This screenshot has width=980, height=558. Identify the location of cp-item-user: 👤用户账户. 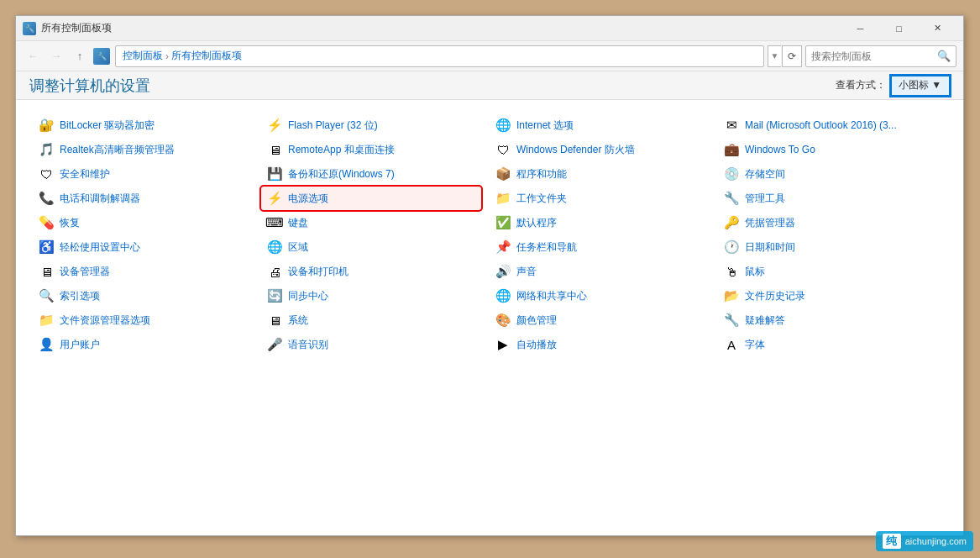
(143, 345).